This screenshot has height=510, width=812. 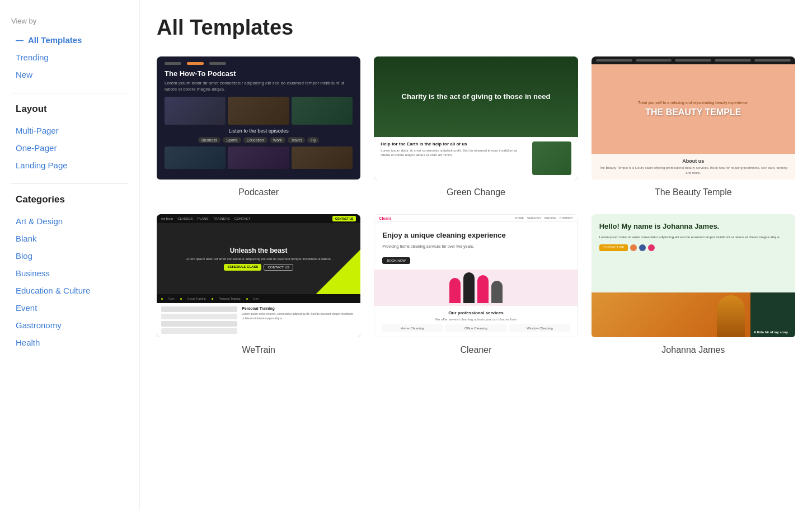 What do you see at coordinates (693, 118) in the screenshot?
I see `template-thumb-beauty: Treat yourself to a relaxing and rejuven…` at bounding box center [693, 118].